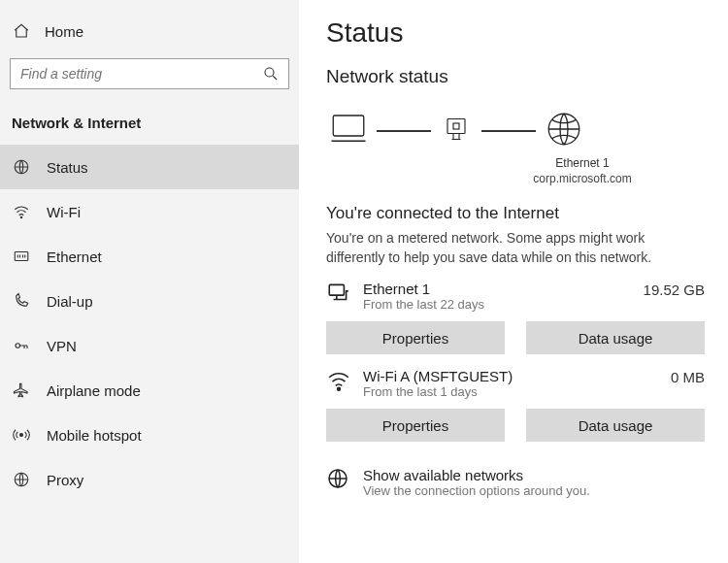 The height and width of the screenshot is (563, 728). Describe the element at coordinates (149, 390) in the screenshot. I see `sidebar-item-airplane: Airplane mode` at that location.